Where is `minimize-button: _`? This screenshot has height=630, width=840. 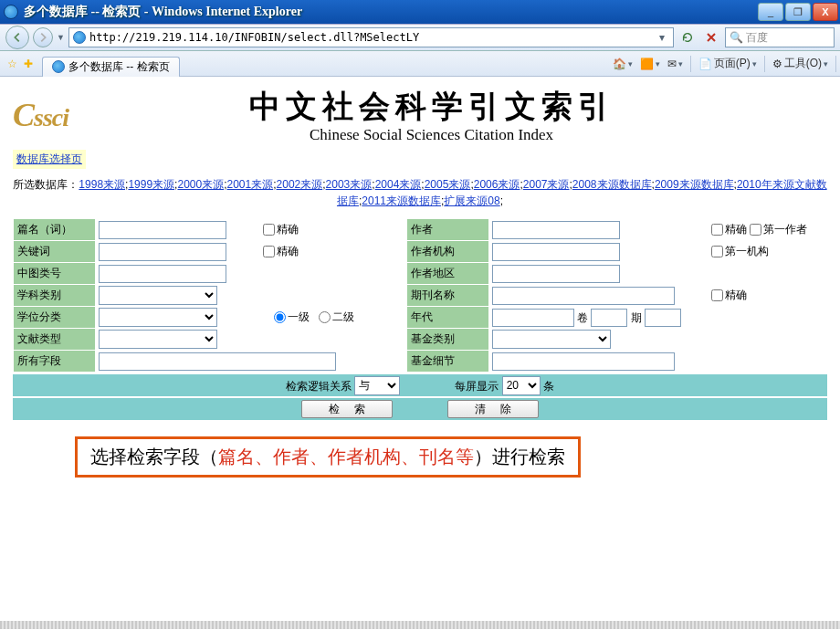
minimize-button: _ is located at coordinates (771, 12).